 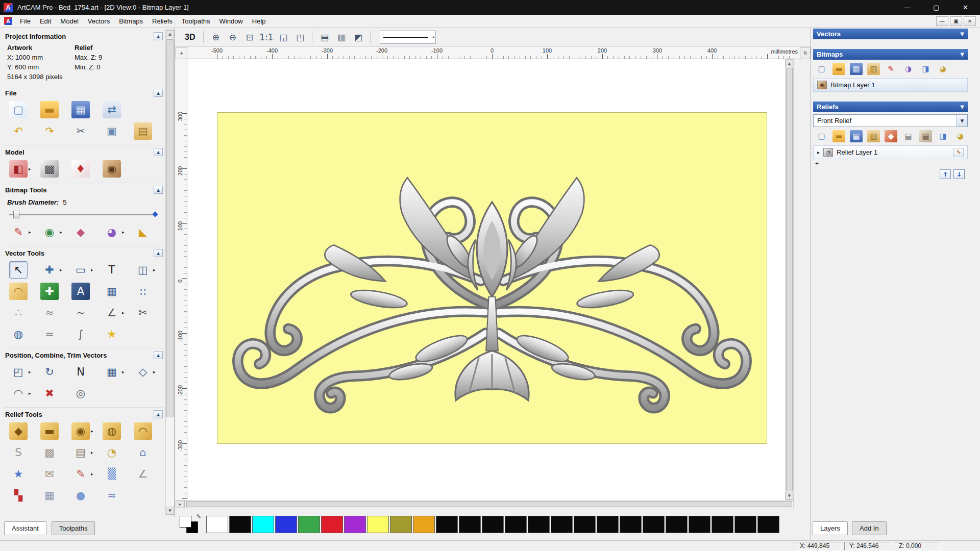 What do you see at coordinates (145, 131) in the screenshot?
I see `paste-icon: ▤` at bounding box center [145, 131].